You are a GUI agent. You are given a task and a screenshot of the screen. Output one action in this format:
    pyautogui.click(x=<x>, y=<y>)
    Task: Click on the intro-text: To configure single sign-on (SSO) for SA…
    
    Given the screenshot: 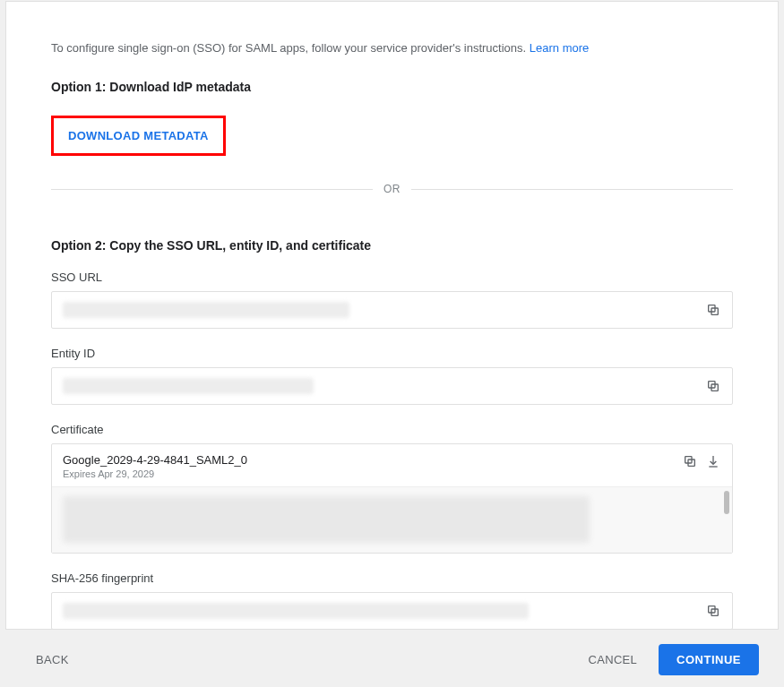 What is the action you would take?
    pyautogui.click(x=392, y=48)
    